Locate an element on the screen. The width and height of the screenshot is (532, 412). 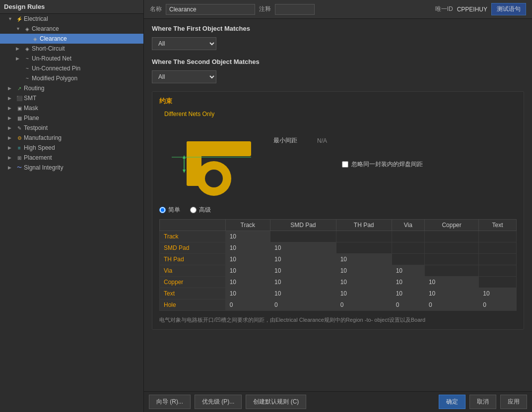
cell-text-th: 10 is located at coordinates (364, 294).